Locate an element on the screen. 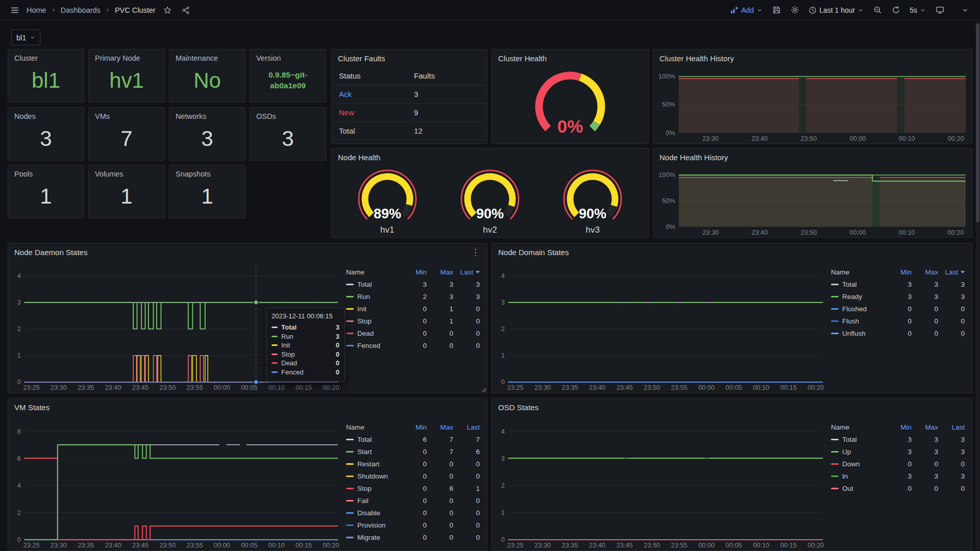  legend-last: 3 is located at coordinates (467, 297).